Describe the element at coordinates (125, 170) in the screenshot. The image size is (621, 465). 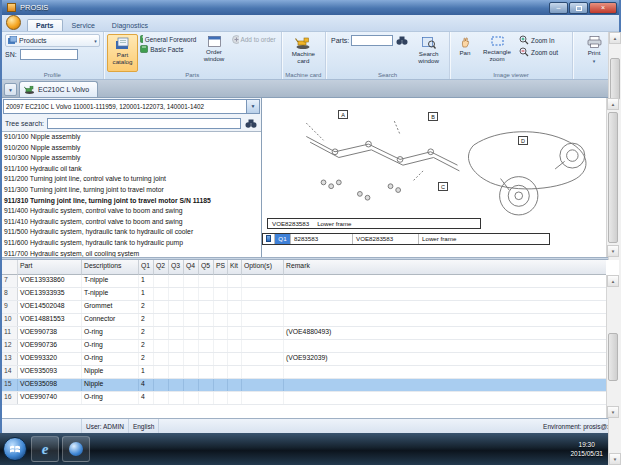
I see `tree-item: 911/100 Hydraulic oil tank` at that location.